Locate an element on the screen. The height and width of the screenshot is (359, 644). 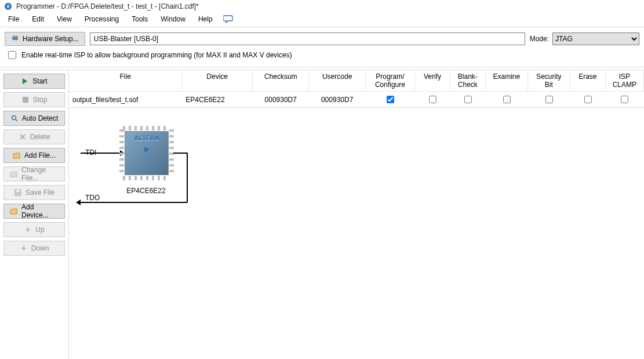
cell-isp is located at coordinates (624, 100).